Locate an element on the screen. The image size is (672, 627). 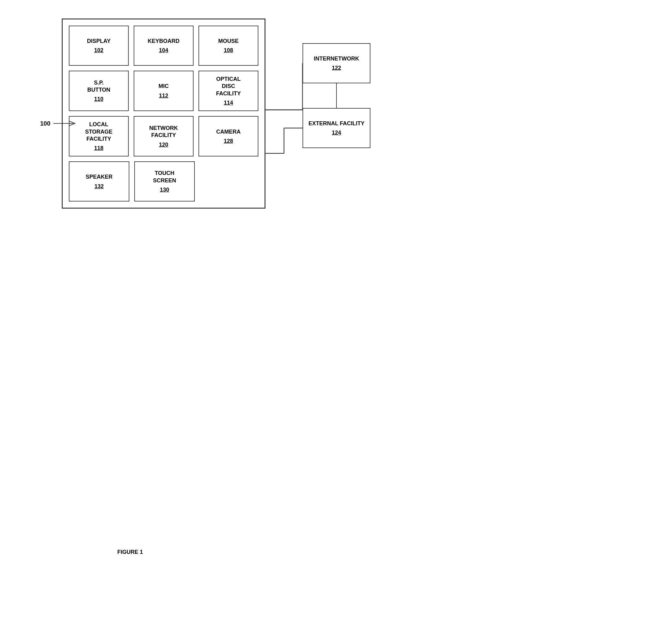
system-label: 100 is located at coordinates (59, 124).